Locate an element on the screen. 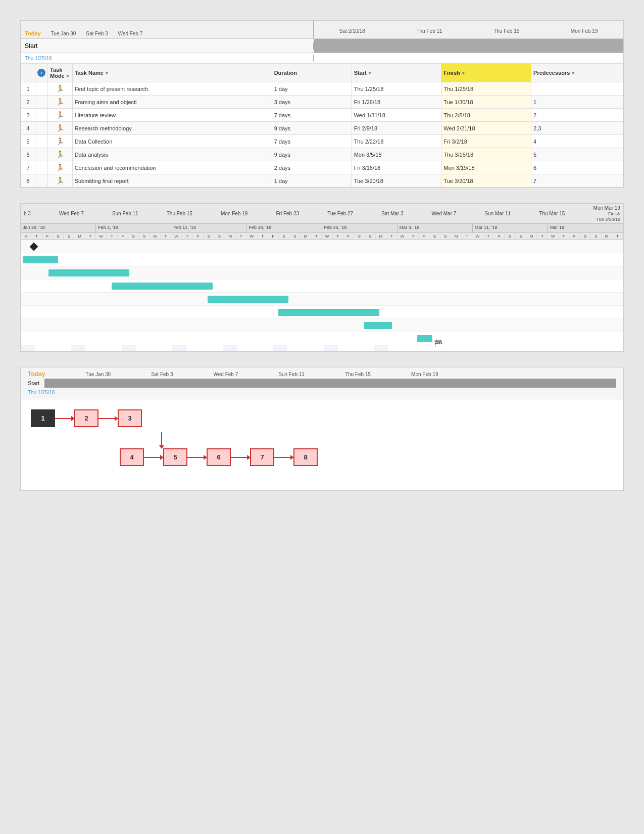  day-cell-22: T is located at coordinates (263, 237).